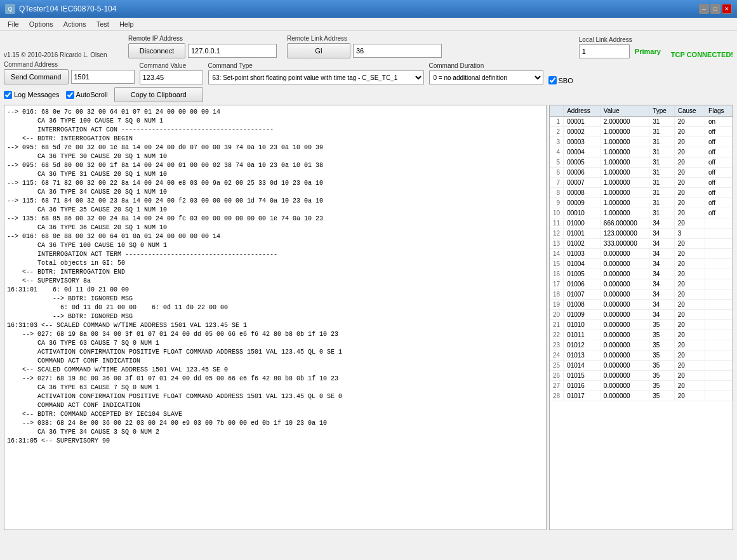 The image size is (737, 560). I want to click on menu-actions: Actions, so click(75, 24).